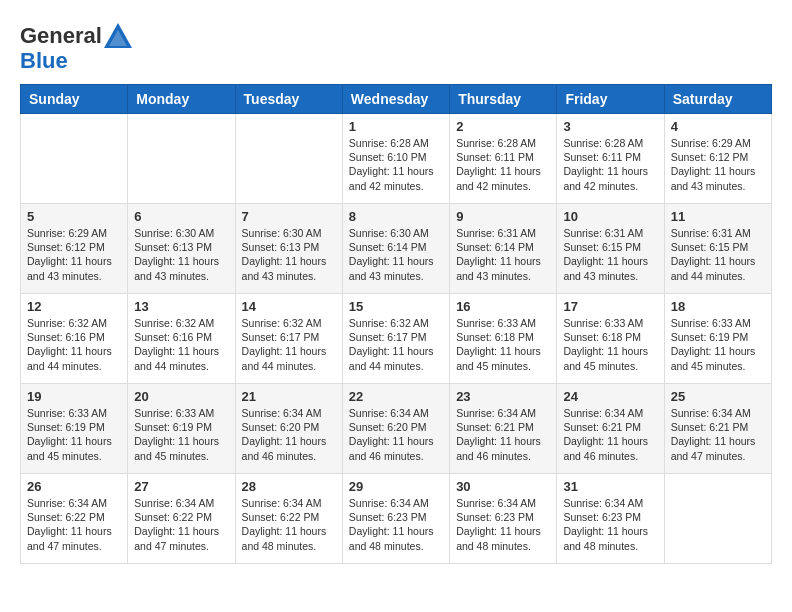 This screenshot has width=792, height=612. Describe the element at coordinates (74, 429) in the screenshot. I see `calendar-cell: 19Sunrise: 6:33 AM Sunset: 6:19 PM Dayli…` at that location.